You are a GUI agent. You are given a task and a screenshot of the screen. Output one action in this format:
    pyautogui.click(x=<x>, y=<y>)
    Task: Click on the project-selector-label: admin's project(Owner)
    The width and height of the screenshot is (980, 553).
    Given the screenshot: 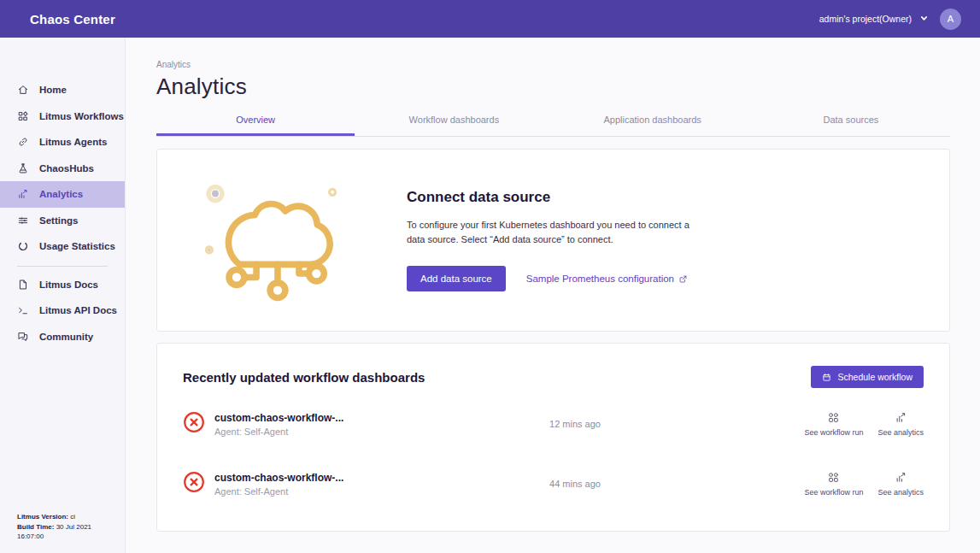 What is the action you would take?
    pyautogui.click(x=866, y=19)
    